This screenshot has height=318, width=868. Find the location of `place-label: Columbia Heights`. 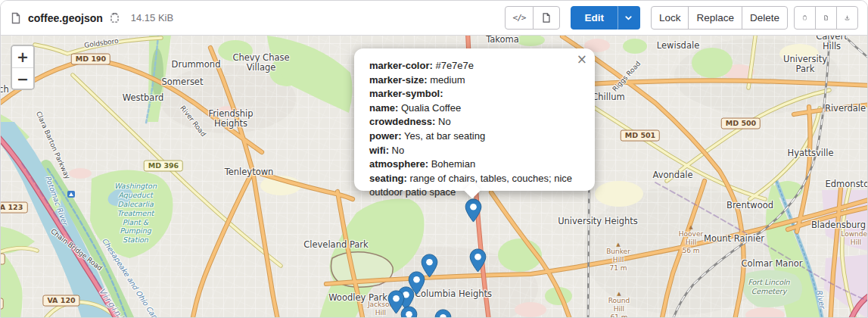

place-label: Columbia Heights is located at coordinates (453, 294).